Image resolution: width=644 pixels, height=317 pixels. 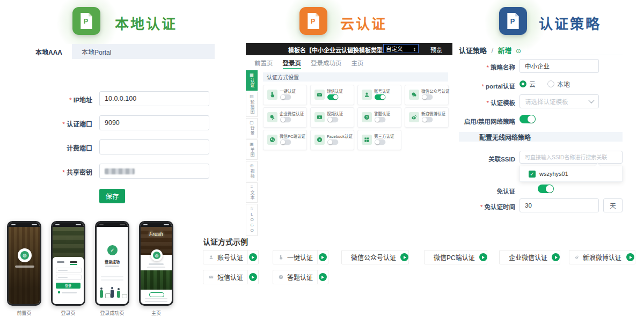 What do you see at coordinates (286, 97) in the screenshot?
I see `one-key-auth-toggle` at bounding box center [286, 97].